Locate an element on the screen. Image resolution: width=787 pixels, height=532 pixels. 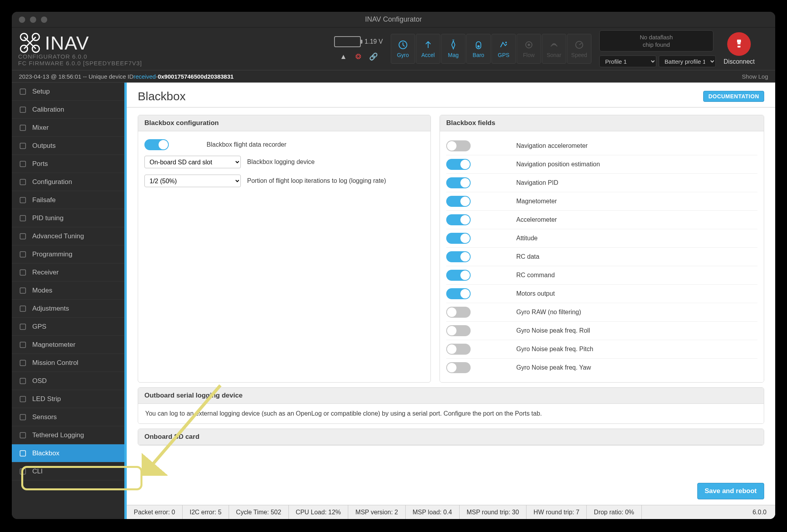
sidebar-item-osd: OSD is located at coordinates (68, 381).